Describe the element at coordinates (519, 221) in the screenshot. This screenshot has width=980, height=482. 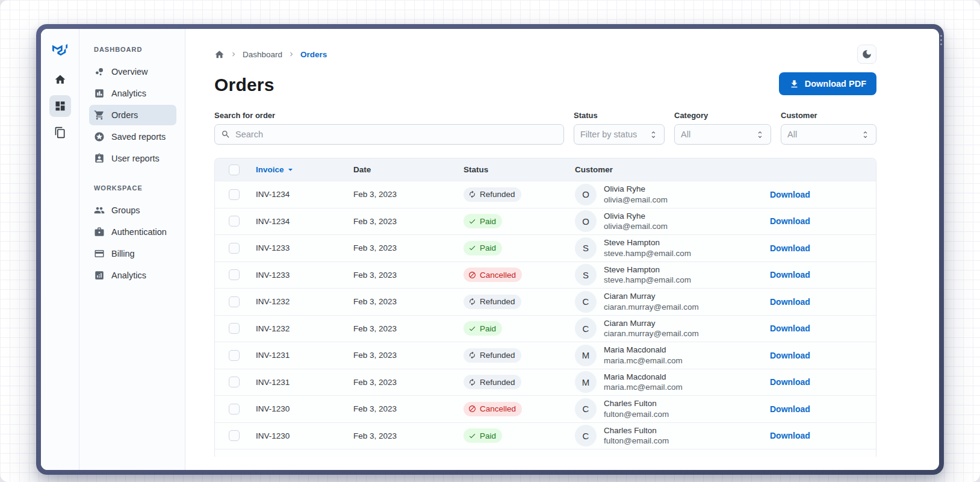
I see `status-cell: Paid` at that location.